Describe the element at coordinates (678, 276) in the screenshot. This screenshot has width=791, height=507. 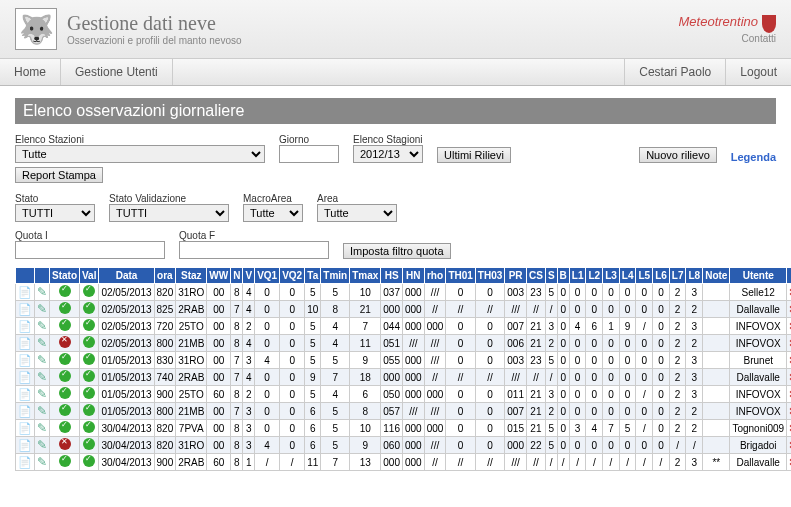
I see `col-header: L7` at that location.